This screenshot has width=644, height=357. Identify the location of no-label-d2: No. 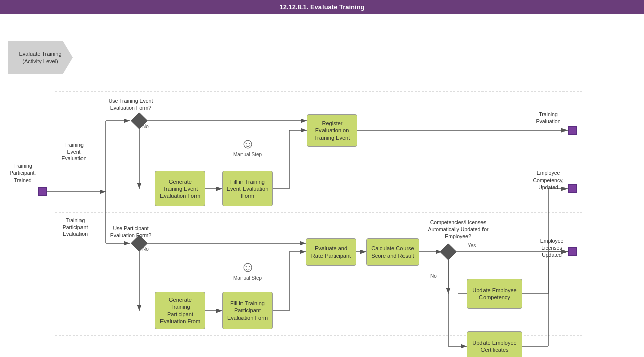
(146, 249).